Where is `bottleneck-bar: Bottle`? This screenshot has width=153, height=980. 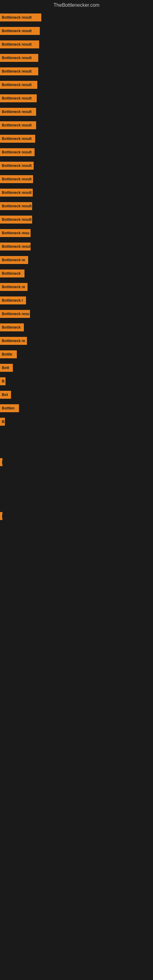 bottleneck-bar: Bottle is located at coordinates (8, 355).